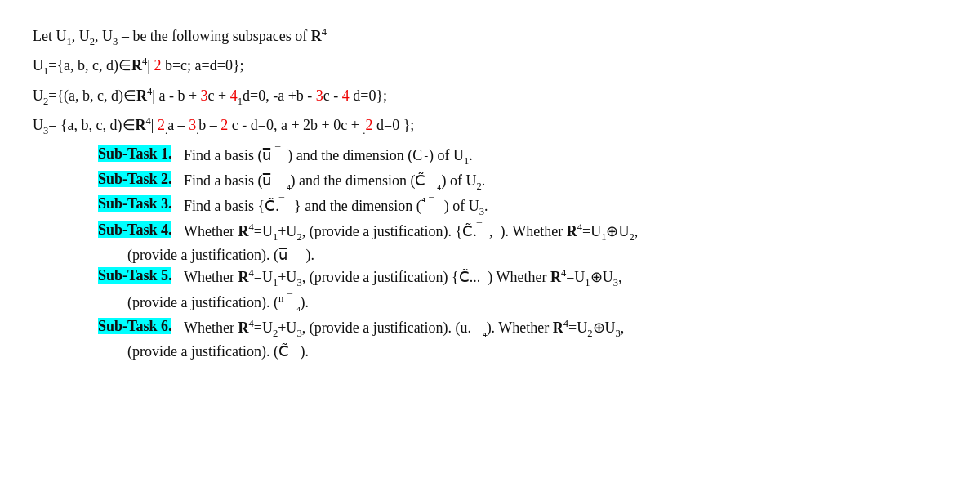 The width and height of the screenshot is (980, 478). Describe the element at coordinates (140, 154) in the screenshot. I see `subtask-1-label: Sub-Task 1.` at that location.